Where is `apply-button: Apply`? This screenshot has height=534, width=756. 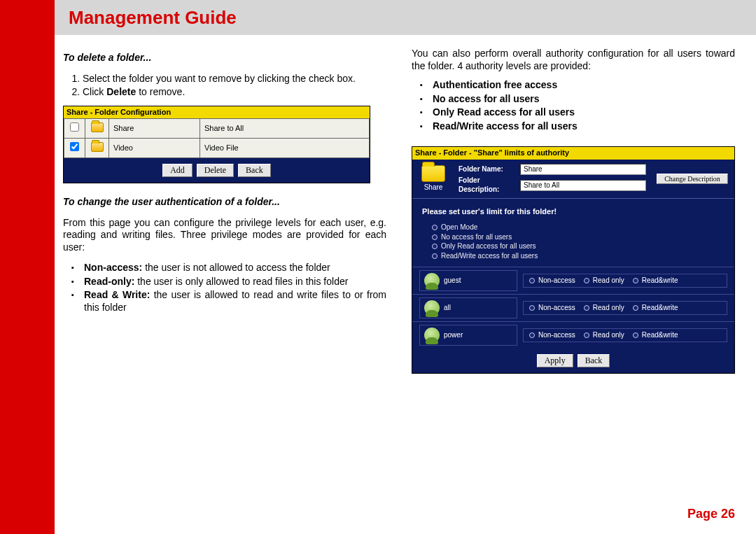 apply-button: Apply is located at coordinates (555, 361).